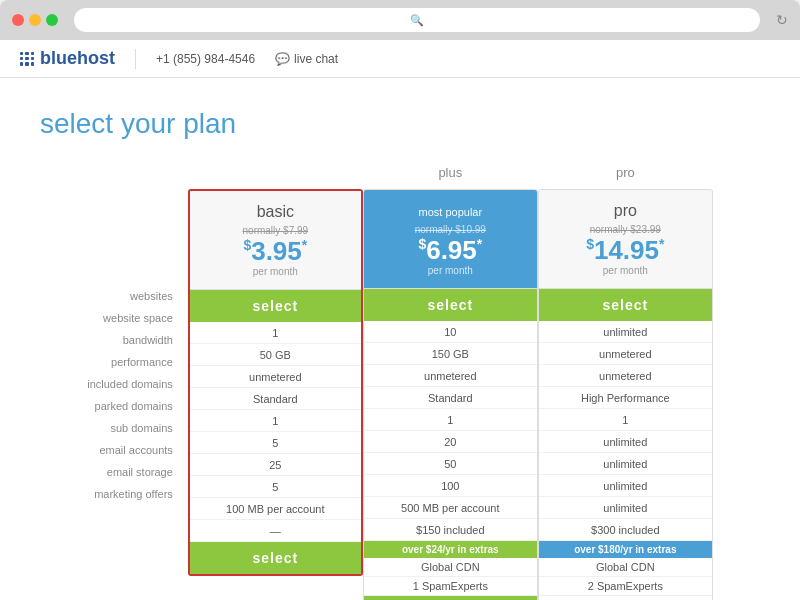 Image resolution: width=800 pixels, height=600 pixels. What do you see at coordinates (276, 509) in the screenshot?
I see `plan-basic-email-storage: 100 MB per account` at bounding box center [276, 509].